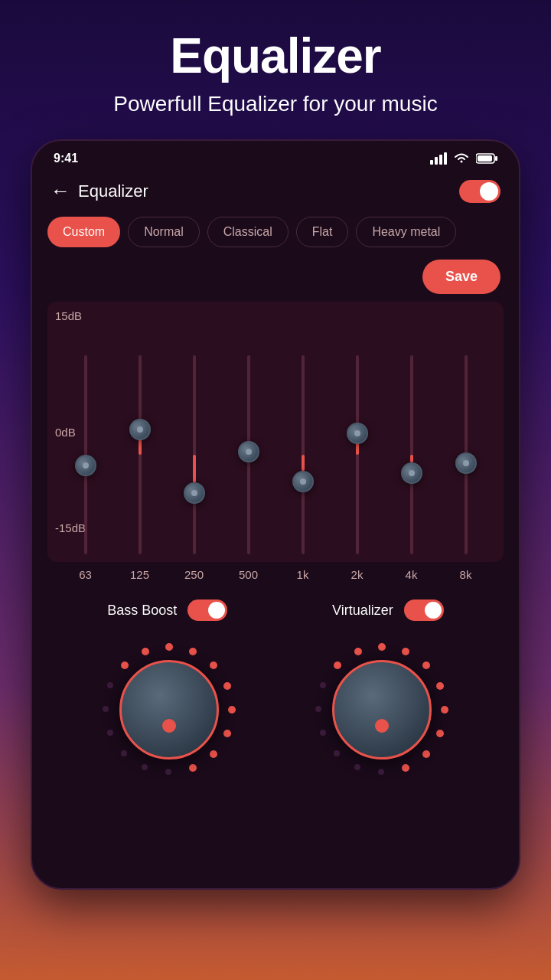 The image size is (551, 980). I want to click on bass-boost-dial, so click(169, 710).